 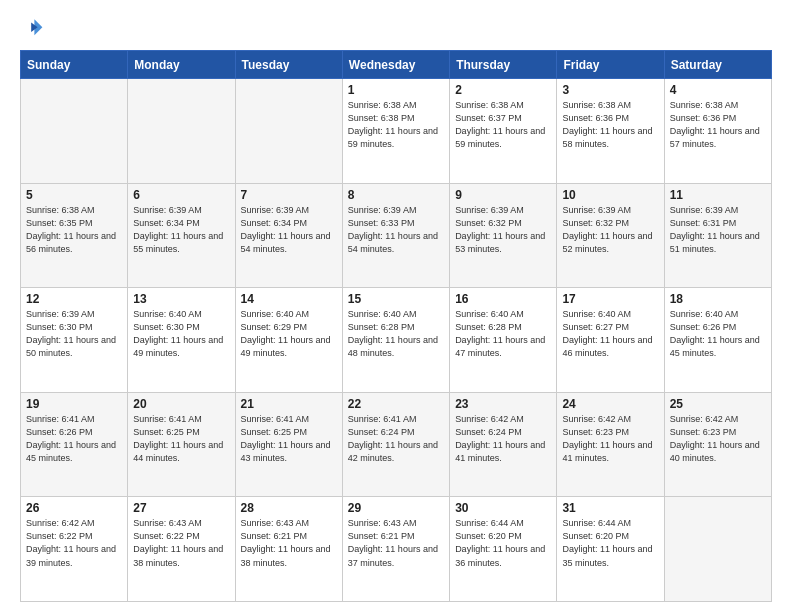 I want to click on calendar-cell: 11 Sunrise: 6:39 AMSunset: 6:31 PMDaylig…, so click(x=718, y=236).